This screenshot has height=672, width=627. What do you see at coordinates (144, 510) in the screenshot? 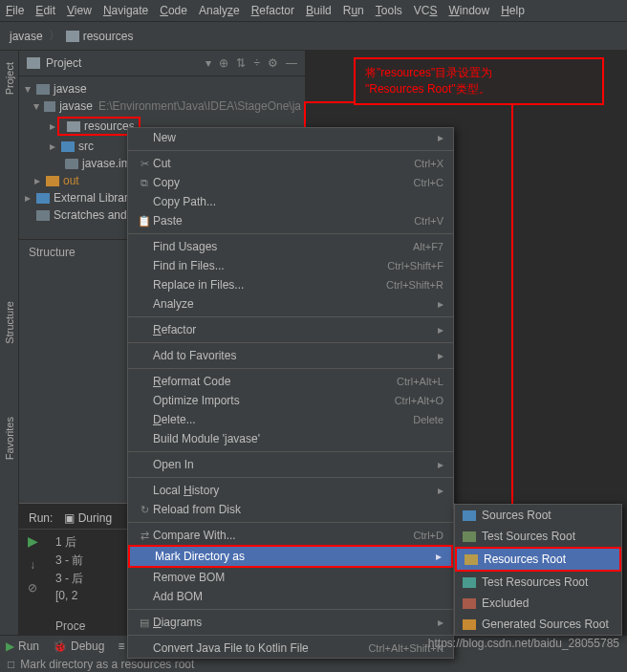
I see `reload-icon: ↻` at bounding box center [144, 510].